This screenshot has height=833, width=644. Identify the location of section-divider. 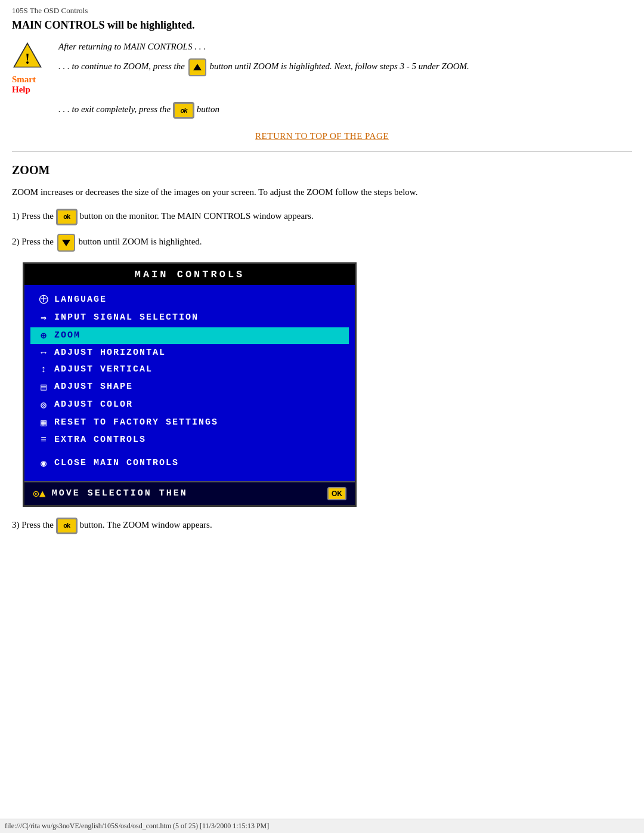
(322, 151).